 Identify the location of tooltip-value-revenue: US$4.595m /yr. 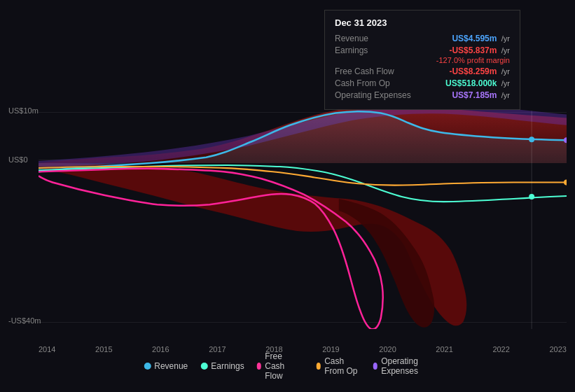
(480, 38).